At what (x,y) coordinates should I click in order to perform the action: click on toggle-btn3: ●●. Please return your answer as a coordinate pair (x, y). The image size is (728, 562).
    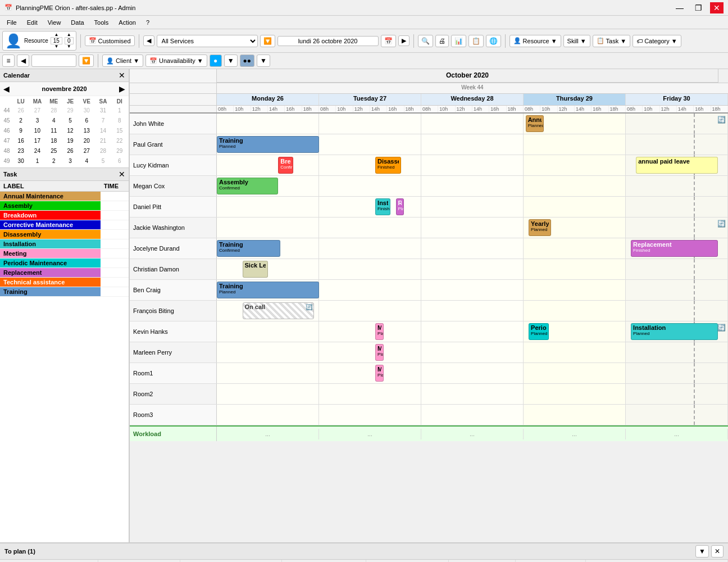
    Looking at the image, I should click on (247, 61).